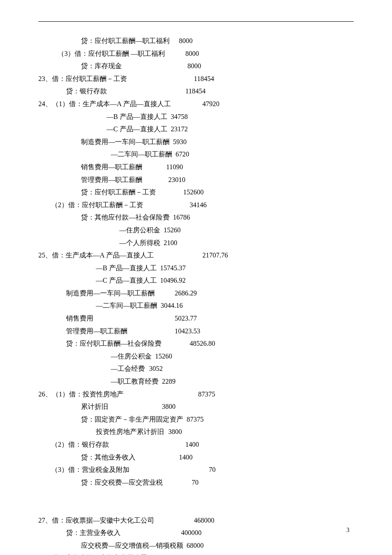  Describe the element at coordinates (196, 533) in the screenshot. I see `entry-line: 贷：主营业务收入400000` at that location.